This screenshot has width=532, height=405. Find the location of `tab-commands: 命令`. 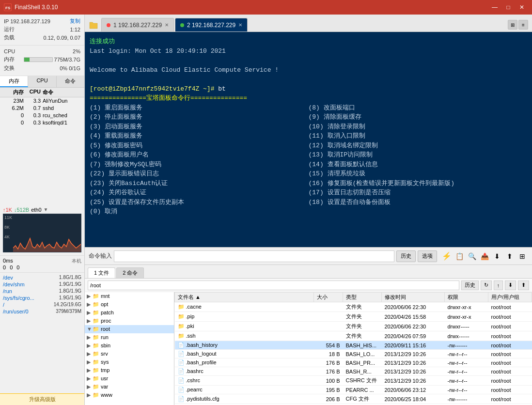

tab-commands: 命令 is located at coordinates (71, 81).